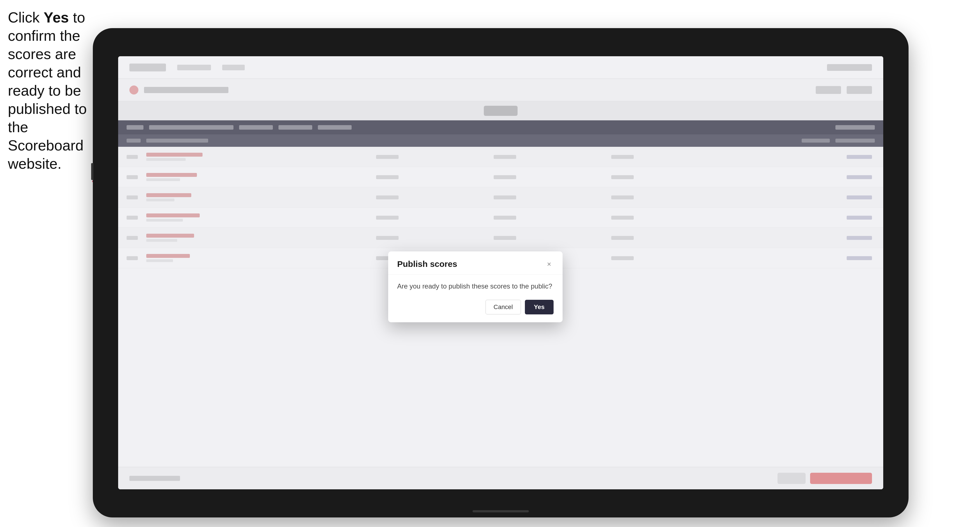 The height and width of the screenshot is (527, 980). Describe the element at coordinates (49, 90) in the screenshot. I see `instruction-text: Click Yes to confirm the scores are corr…` at that location.